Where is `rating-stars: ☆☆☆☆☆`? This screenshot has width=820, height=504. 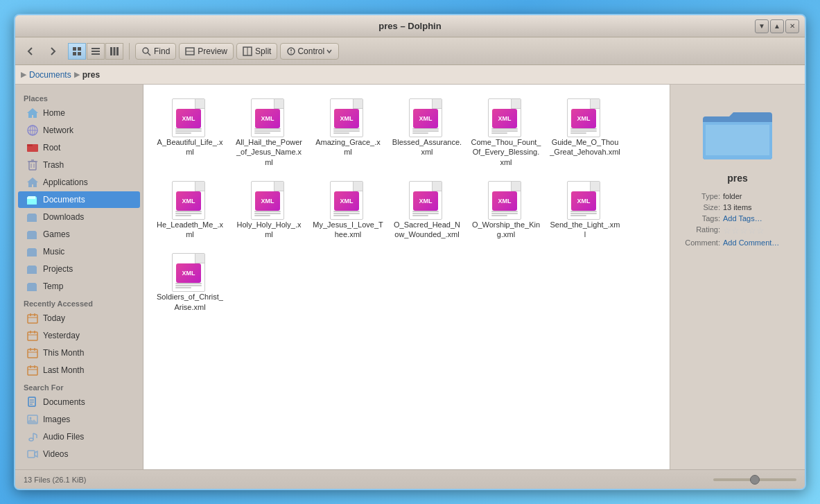
rating-stars: ☆☆☆☆☆ is located at coordinates (744, 230).